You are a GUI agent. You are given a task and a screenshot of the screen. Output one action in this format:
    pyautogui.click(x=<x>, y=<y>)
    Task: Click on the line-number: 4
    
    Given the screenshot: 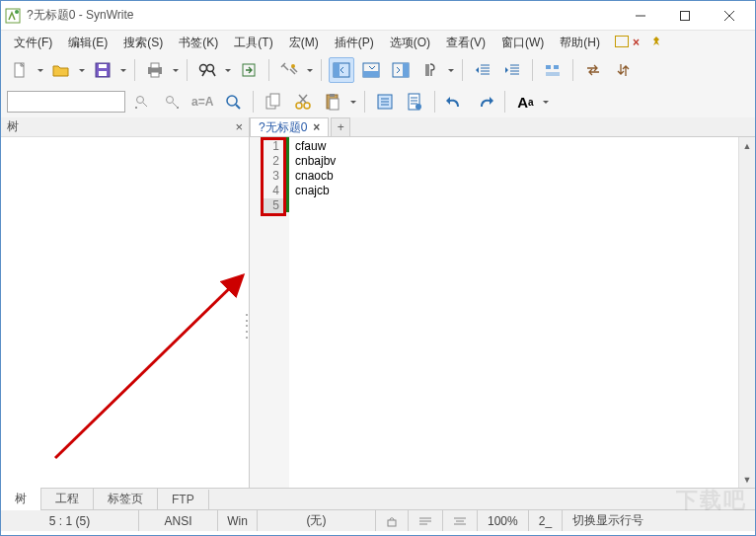 What is the action you would take?
    pyautogui.click(x=273, y=191)
    